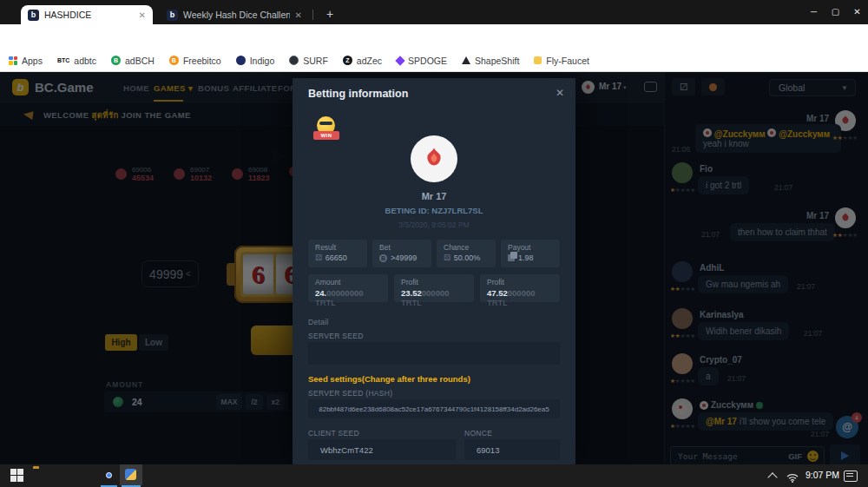  Describe the element at coordinates (858, 12) in the screenshot. I see `window-close-icon: ✕` at that location.